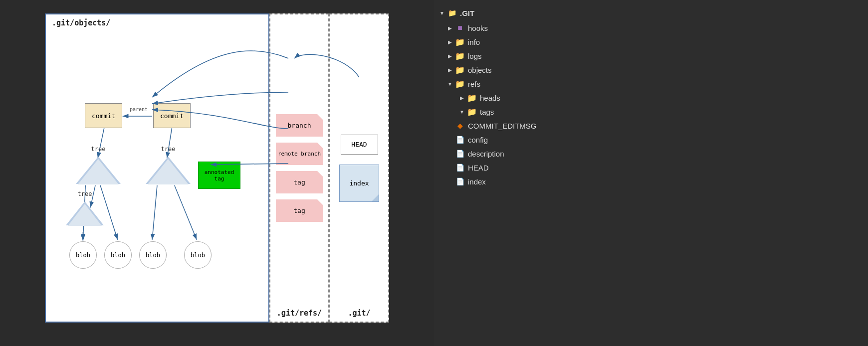 The height and width of the screenshot is (346, 868). Describe the element at coordinates (450, 42) in the screenshot. I see `info-arrow-icon` at that location.